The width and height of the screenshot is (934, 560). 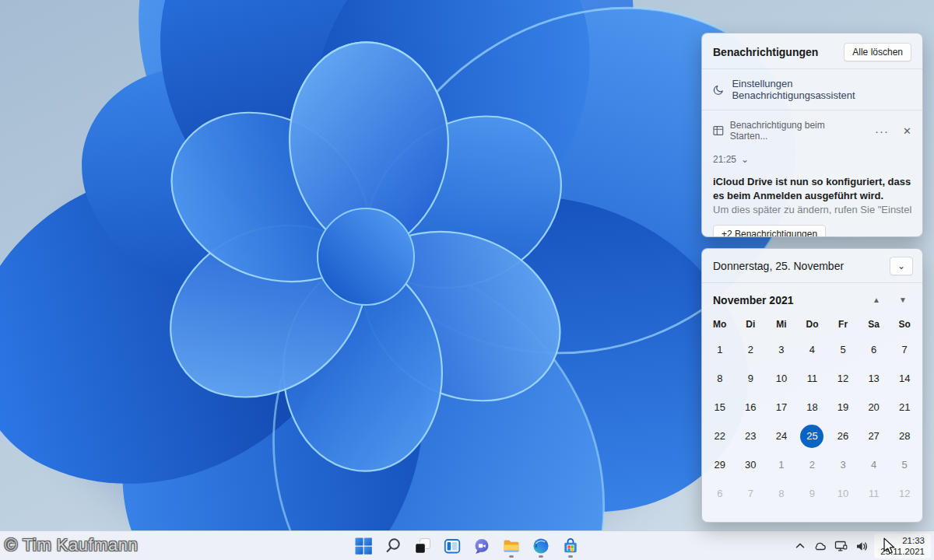 What do you see at coordinates (813, 174) in the screenshot?
I see `notification-card: Benachrichtigung beim Starten... ··· ✕ 2…` at bounding box center [813, 174].